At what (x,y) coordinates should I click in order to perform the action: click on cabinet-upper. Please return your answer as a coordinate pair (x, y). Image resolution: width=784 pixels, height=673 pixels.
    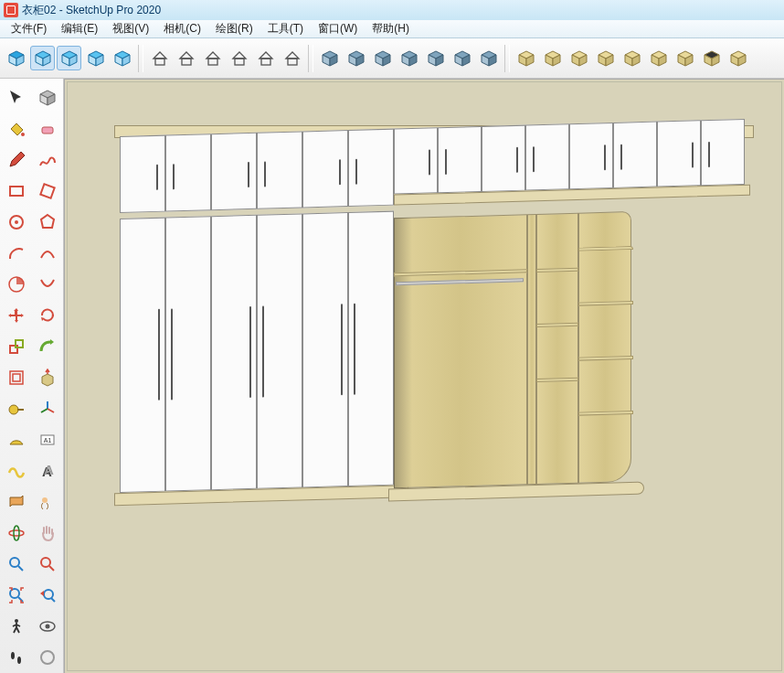
    Looking at the image, I should click on (435, 166).